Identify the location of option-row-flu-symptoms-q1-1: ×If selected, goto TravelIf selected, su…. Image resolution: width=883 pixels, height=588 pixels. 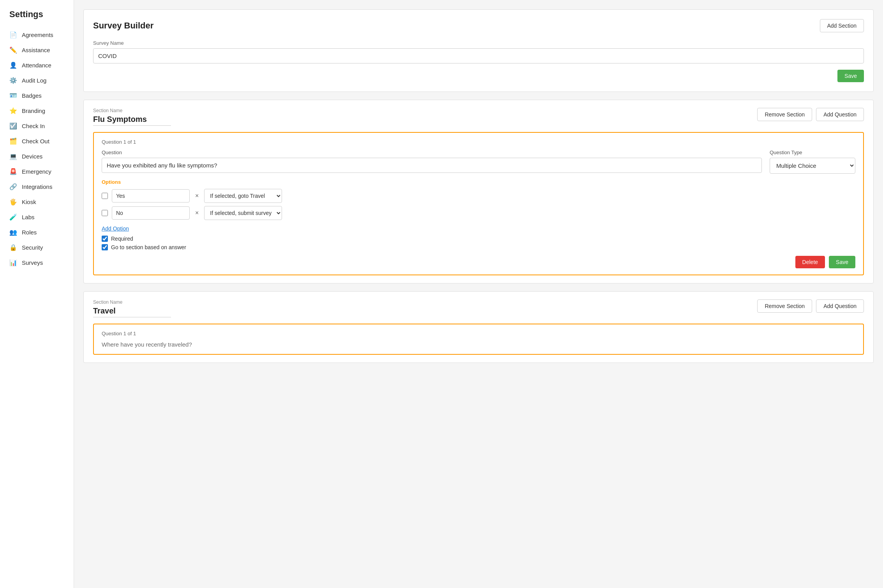
(478, 213).